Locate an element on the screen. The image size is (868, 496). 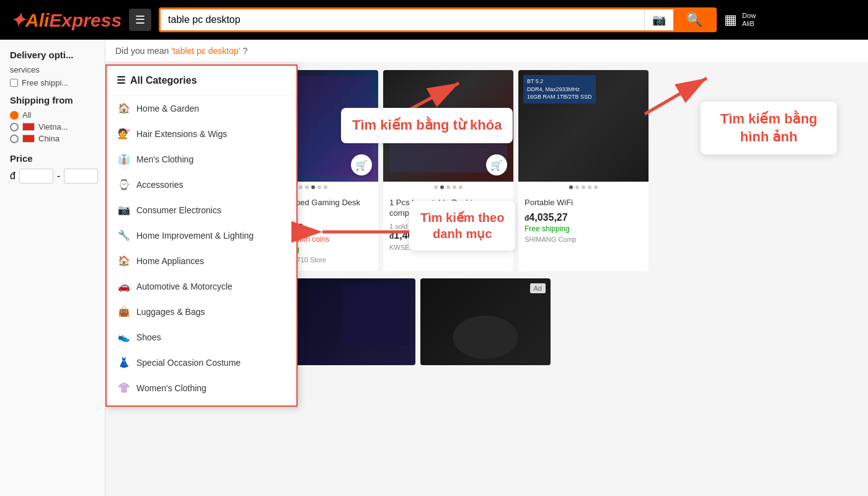
accessories-label: Accessories is located at coordinates (160, 185).